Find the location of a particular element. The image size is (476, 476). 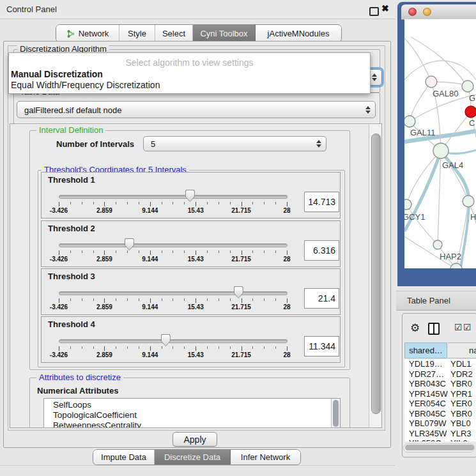

threshold-4-slider-track is located at coordinates (173, 341).